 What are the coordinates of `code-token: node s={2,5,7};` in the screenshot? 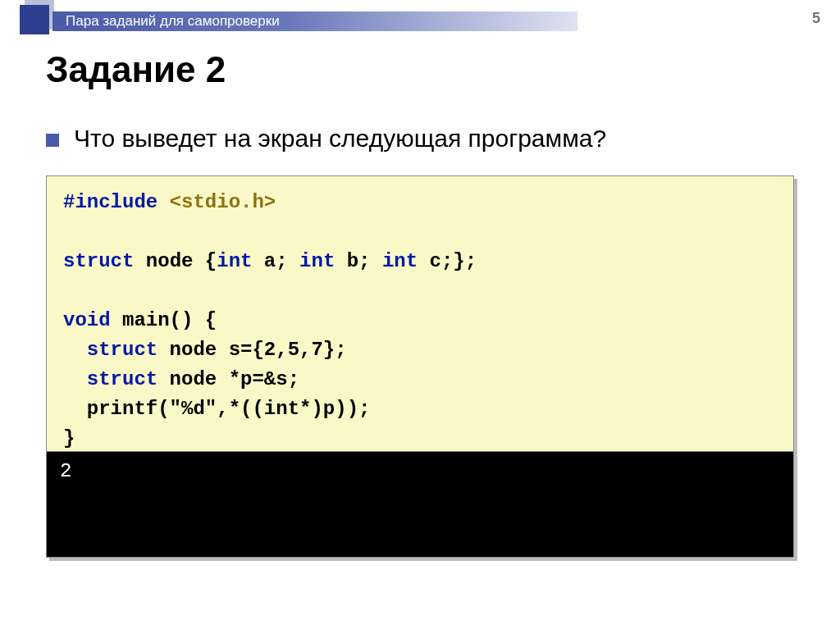 It's located at (252, 349).